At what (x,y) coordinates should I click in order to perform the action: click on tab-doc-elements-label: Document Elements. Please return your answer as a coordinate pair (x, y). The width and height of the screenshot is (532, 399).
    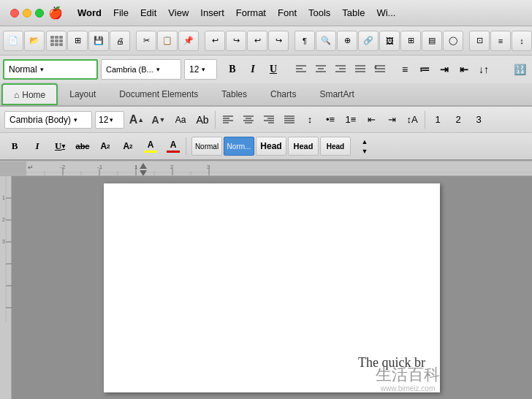
    Looking at the image, I should click on (159, 94).